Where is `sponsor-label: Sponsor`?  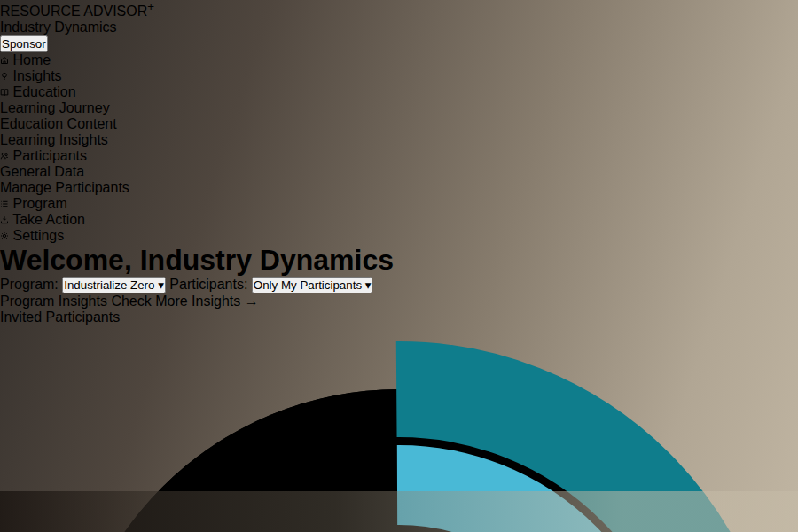
sponsor-label: Sponsor is located at coordinates (24, 44).